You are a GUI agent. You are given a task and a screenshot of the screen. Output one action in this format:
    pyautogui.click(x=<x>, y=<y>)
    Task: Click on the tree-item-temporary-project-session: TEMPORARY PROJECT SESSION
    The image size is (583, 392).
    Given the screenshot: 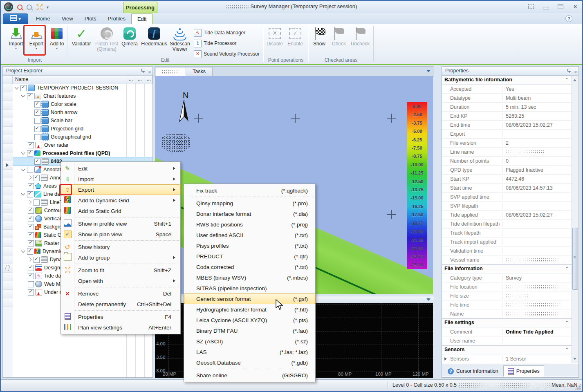 What is the action you would take?
    pyautogui.click(x=83, y=88)
    